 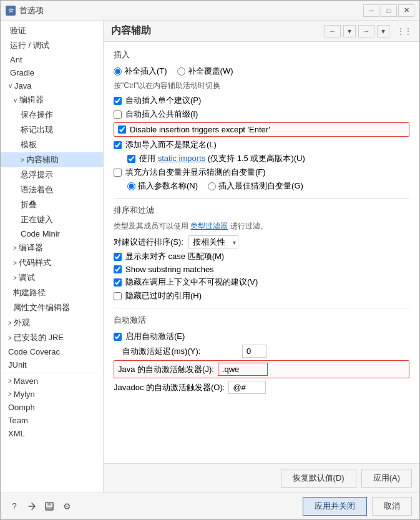 I want to click on sidebar-item-code-minir: Code Minir, so click(x=52, y=233).